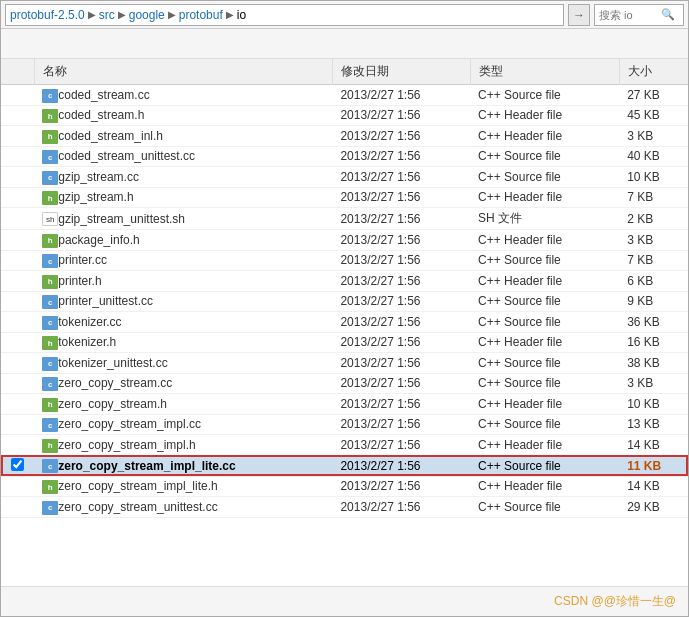 The image size is (689, 617). Describe the element at coordinates (544, 219) in the screenshot. I see `row-type-cell: SH 文件` at that location.